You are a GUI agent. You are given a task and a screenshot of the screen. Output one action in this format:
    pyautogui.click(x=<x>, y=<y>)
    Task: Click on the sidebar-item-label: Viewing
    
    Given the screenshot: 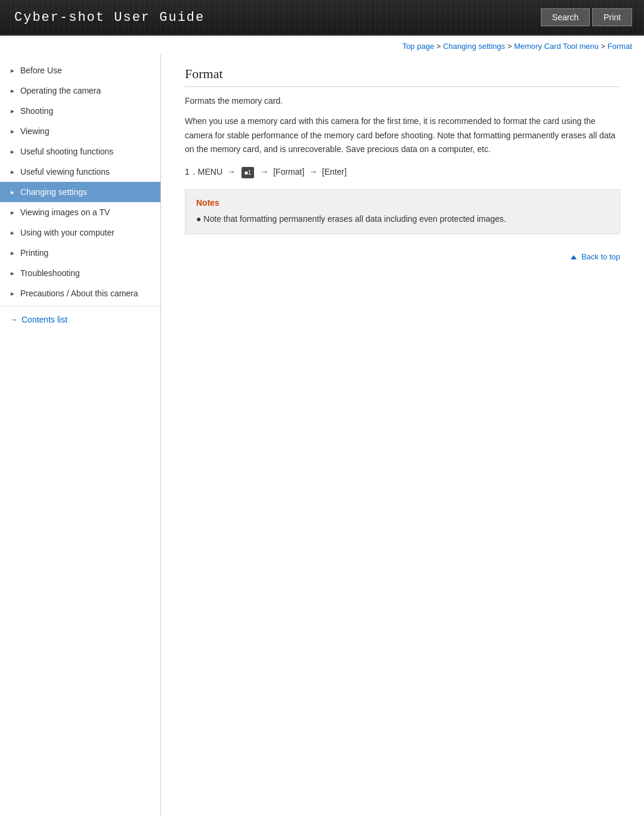 What is the action you would take?
    pyautogui.click(x=35, y=131)
    